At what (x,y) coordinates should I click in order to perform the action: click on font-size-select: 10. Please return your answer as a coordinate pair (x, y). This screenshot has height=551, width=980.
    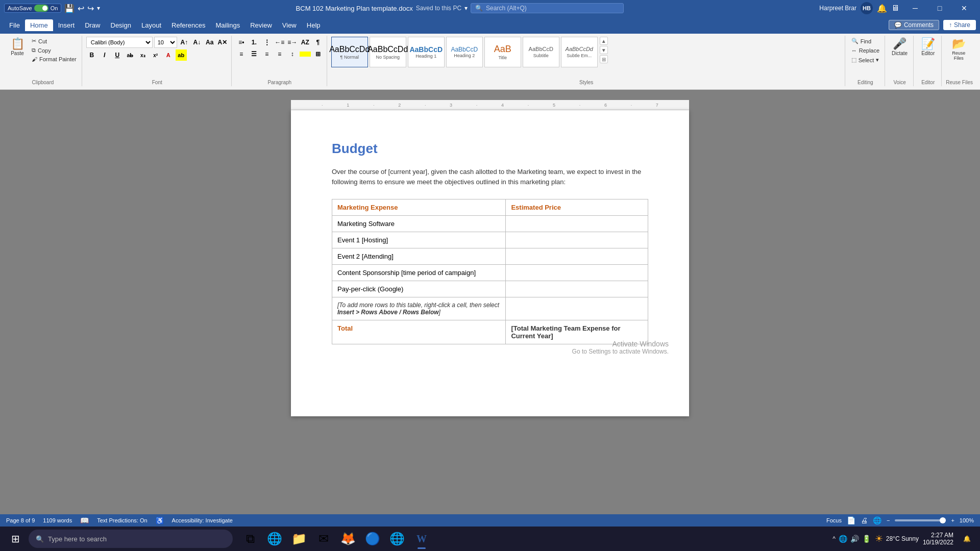
    Looking at the image, I should click on (165, 42).